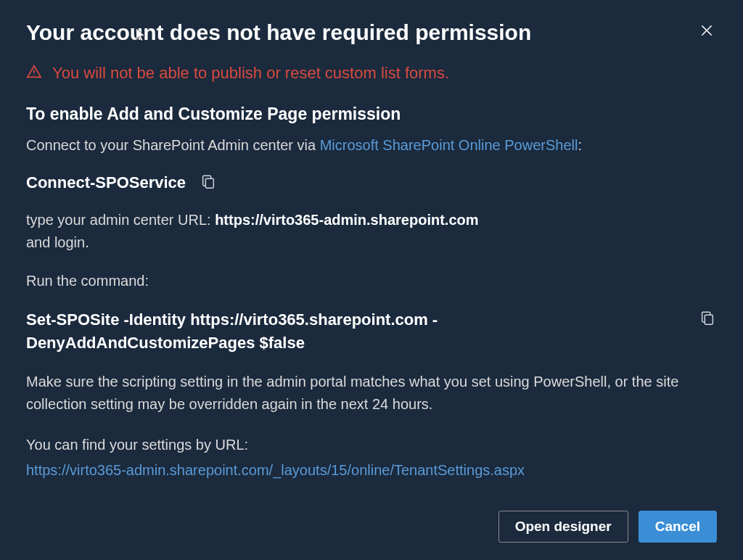  Describe the element at coordinates (372, 520) in the screenshot. I see `dialog-footer: Open designer Cancel` at that location.